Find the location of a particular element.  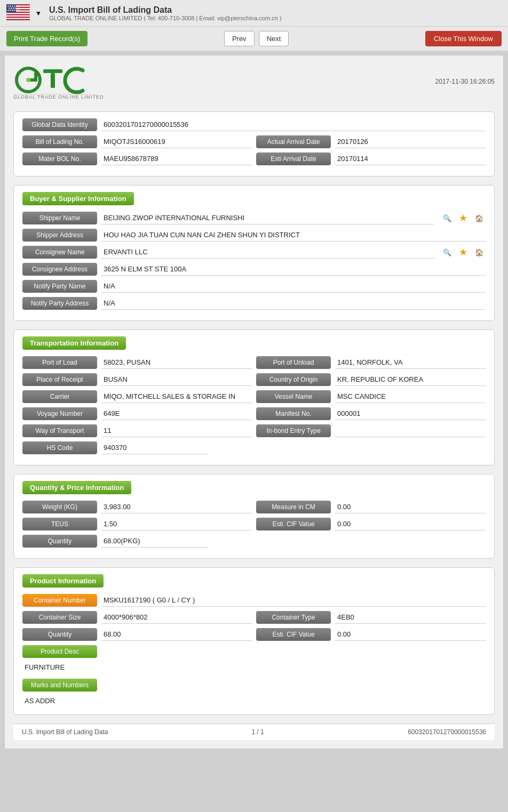

product-quantity-label: Quantity is located at coordinates (60, 634).